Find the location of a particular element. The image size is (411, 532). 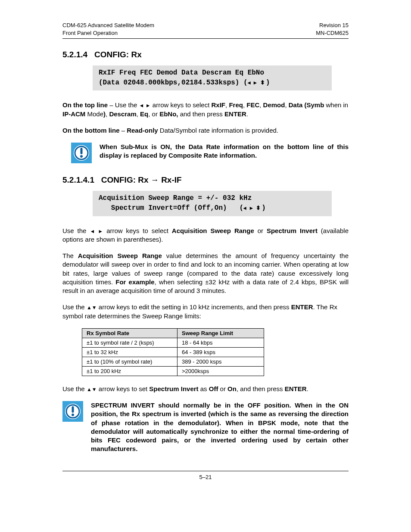

section-number: 5.2.1.4.1 is located at coordinates (78, 180).